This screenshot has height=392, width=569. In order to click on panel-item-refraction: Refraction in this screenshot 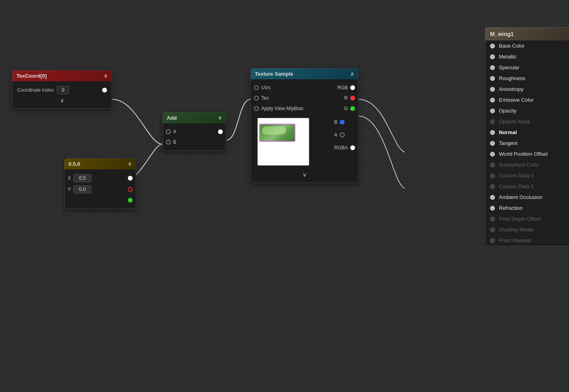, I will do `click(527, 208)`.